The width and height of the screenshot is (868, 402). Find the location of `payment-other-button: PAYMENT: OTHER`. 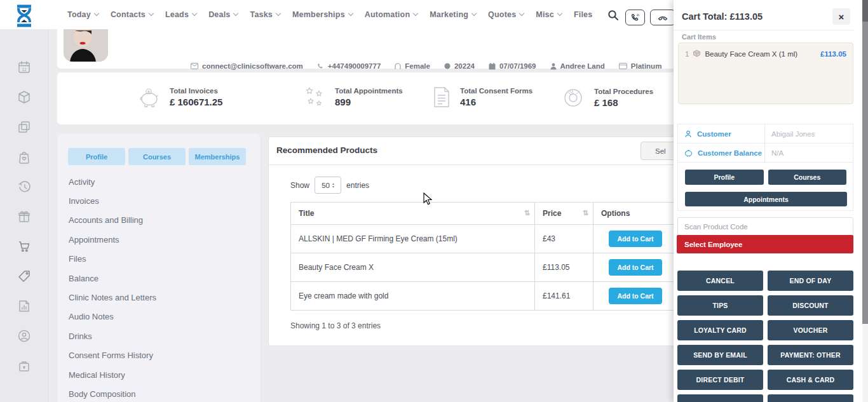

payment-other-button: PAYMENT: OTHER is located at coordinates (811, 355).